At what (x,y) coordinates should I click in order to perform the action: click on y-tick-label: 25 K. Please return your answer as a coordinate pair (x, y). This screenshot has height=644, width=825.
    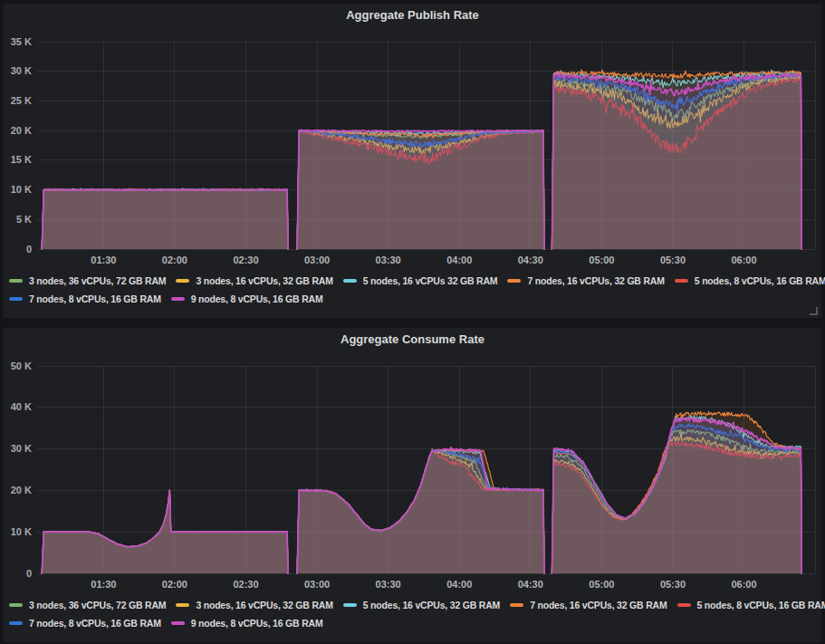
    Looking at the image, I should click on (22, 101).